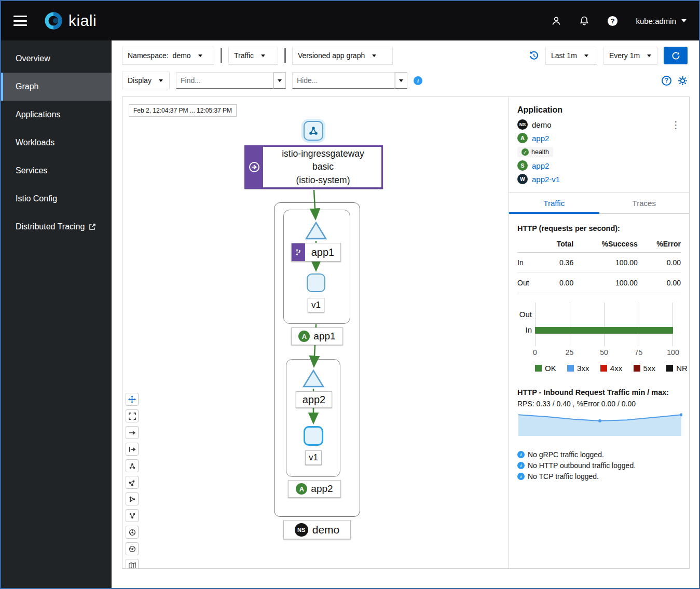  What do you see at coordinates (612, 21) in the screenshot?
I see `help-icon: ?` at bounding box center [612, 21].